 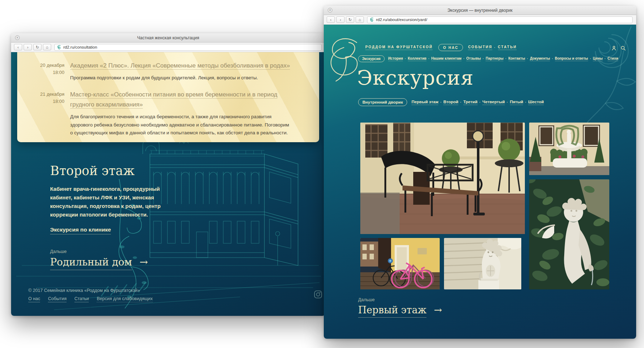 What do you see at coordinates (396, 59) in the screenshot?
I see `subnav-link: История` at bounding box center [396, 59].